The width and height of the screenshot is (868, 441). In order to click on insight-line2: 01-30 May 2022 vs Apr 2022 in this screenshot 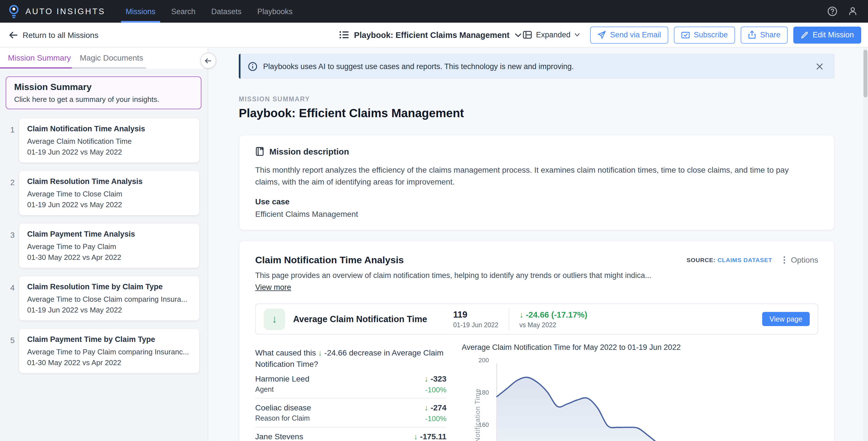, I will do `click(109, 362)`.